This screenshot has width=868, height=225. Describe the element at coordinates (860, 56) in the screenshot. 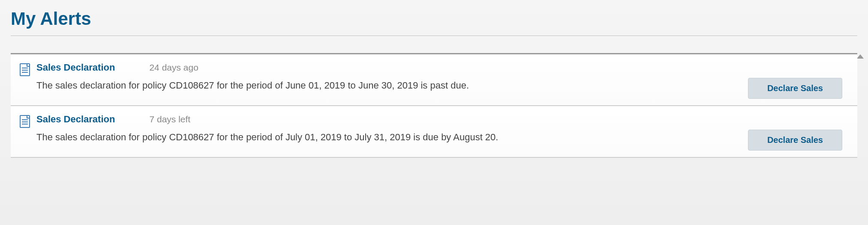

I see `scroll-up-indicator` at that location.